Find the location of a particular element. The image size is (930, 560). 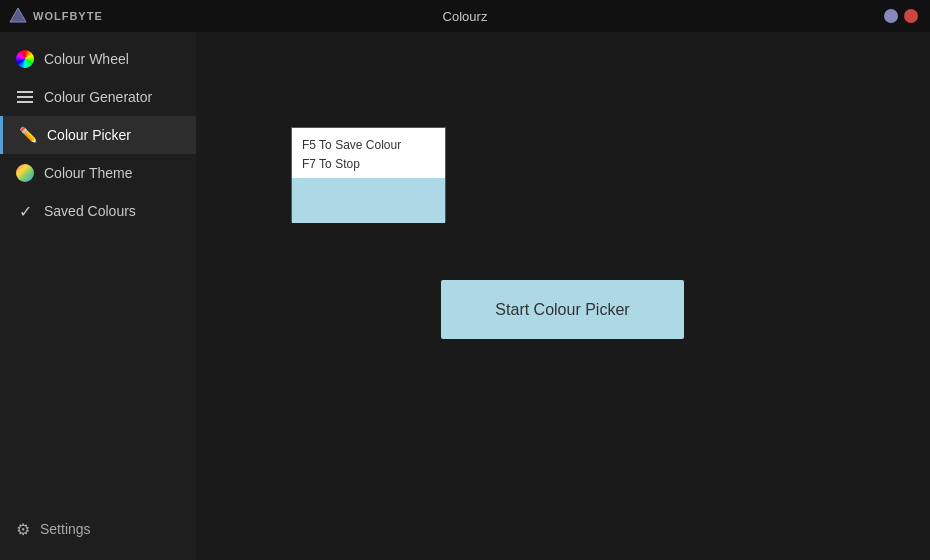

sidebar-item-colour-generator: Colour Generator is located at coordinates (98, 97).